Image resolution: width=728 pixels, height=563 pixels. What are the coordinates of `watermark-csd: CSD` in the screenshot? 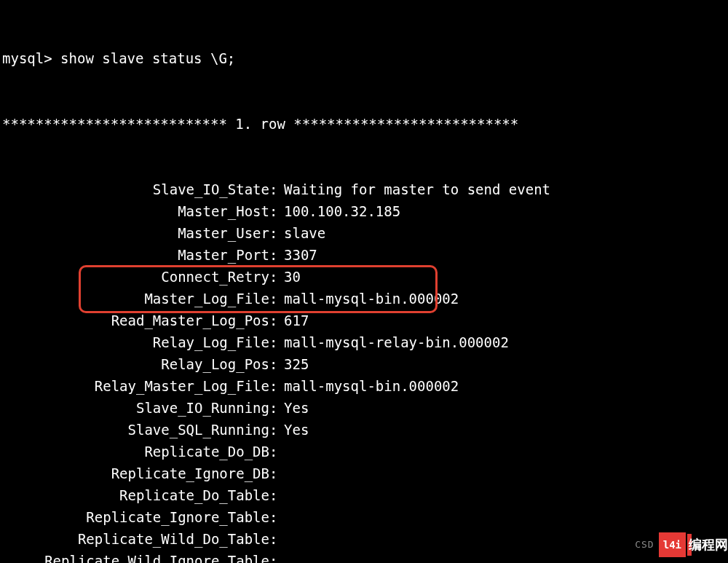 It's located at (644, 545).